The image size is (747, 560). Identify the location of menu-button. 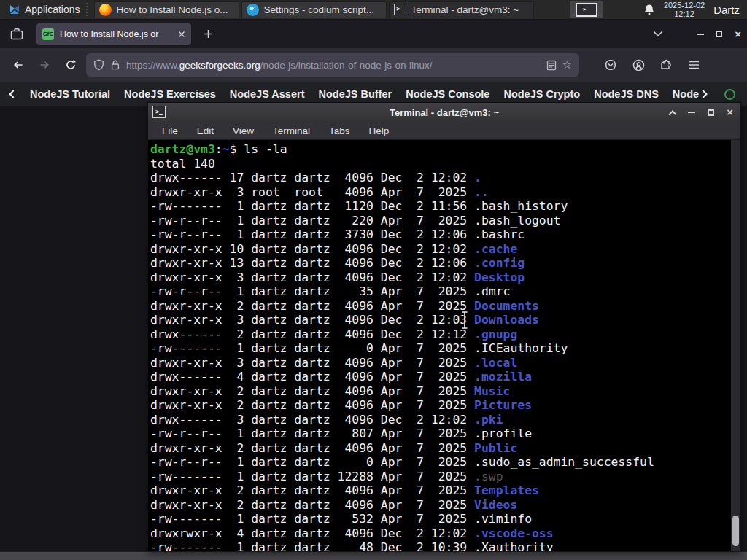
(694, 65).